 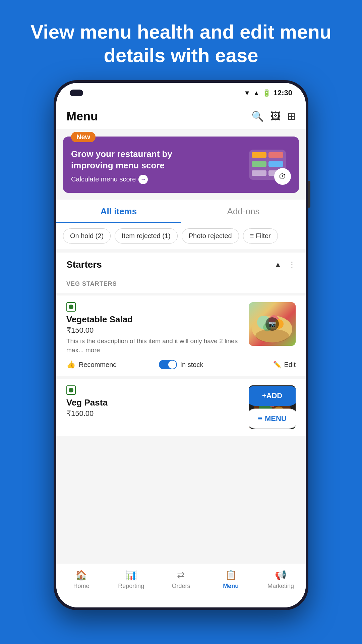 I want to click on image-icon: 🖼, so click(x=276, y=116).